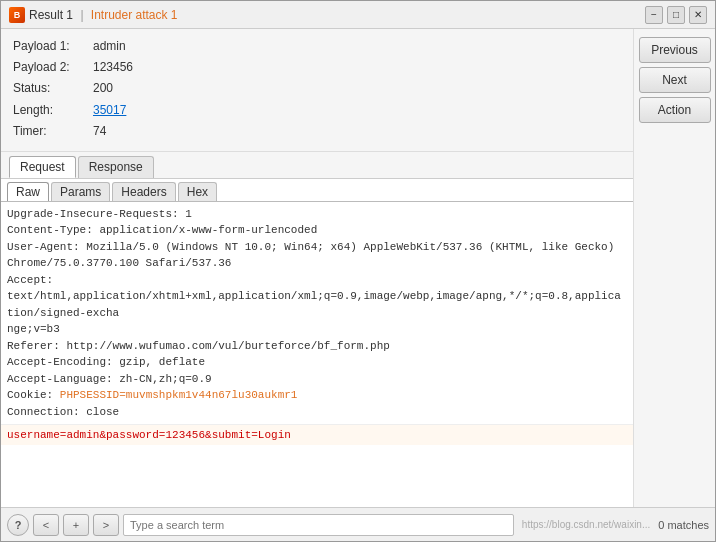 The image size is (716, 542). Describe the element at coordinates (676, 15) in the screenshot. I see `maximize-button: □` at that location.